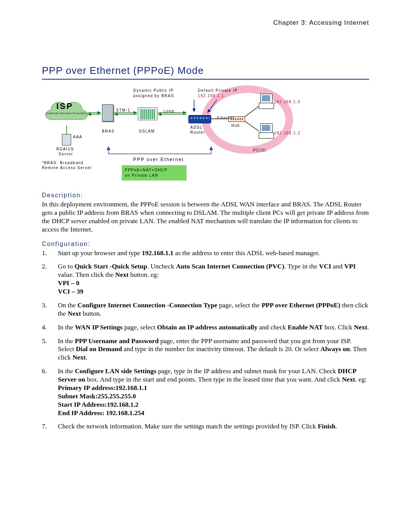 The height and width of the screenshot is (532, 411). I want to click on ethernet-label: Ethernet, so click(226, 118).